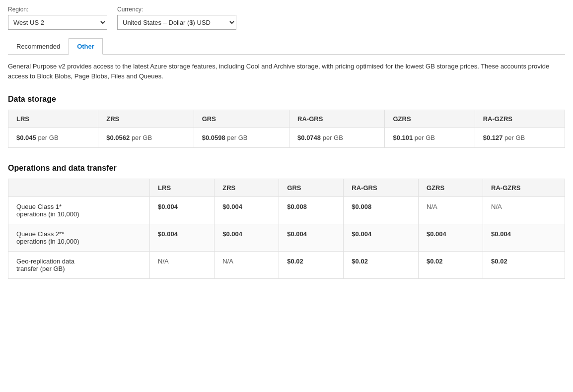  I want to click on row-zrs-2: N/A, so click(247, 265).